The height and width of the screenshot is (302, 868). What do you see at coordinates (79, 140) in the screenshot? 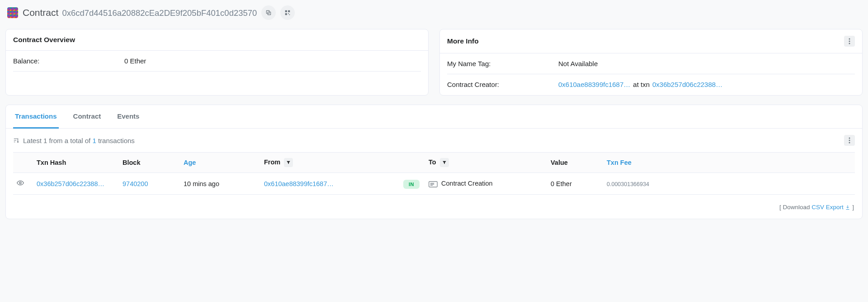
I see `tx-summary-text: Latest 1 from a total of 1 transactions` at bounding box center [79, 140].